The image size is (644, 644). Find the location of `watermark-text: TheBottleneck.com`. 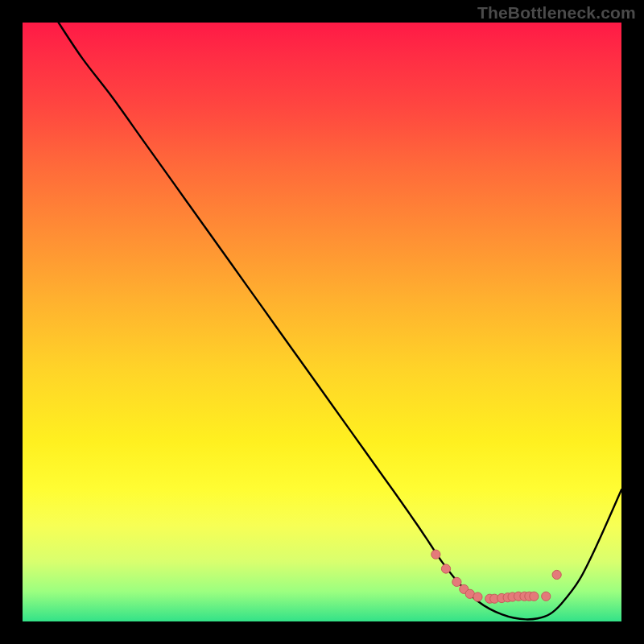

watermark-text: TheBottleneck.com is located at coordinates (557, 13).